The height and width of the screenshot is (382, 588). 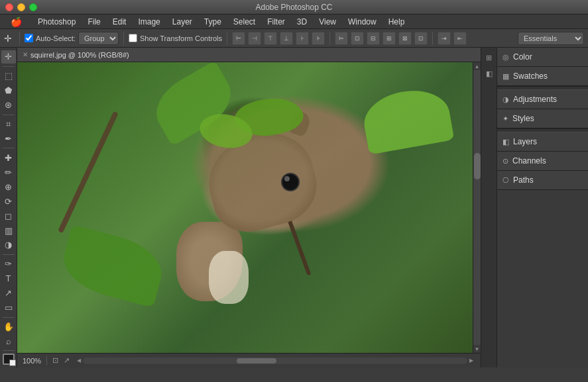 What do you see at coordinates (9, 158) in the screenshot?
I see `healing-tool-btn: ✚` at bounding box center [9, 158].